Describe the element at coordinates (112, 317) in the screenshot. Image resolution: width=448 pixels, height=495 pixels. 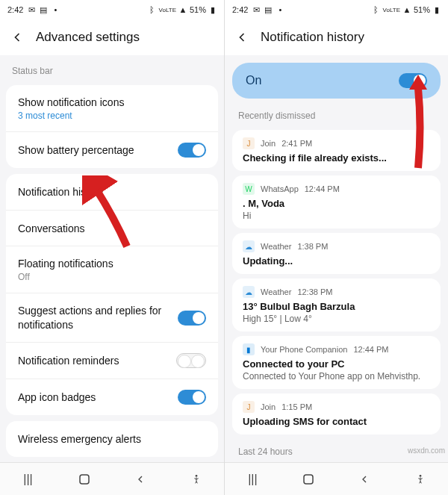
I see `row-suggest: Suggest actions and replies for notifica…` at that location.